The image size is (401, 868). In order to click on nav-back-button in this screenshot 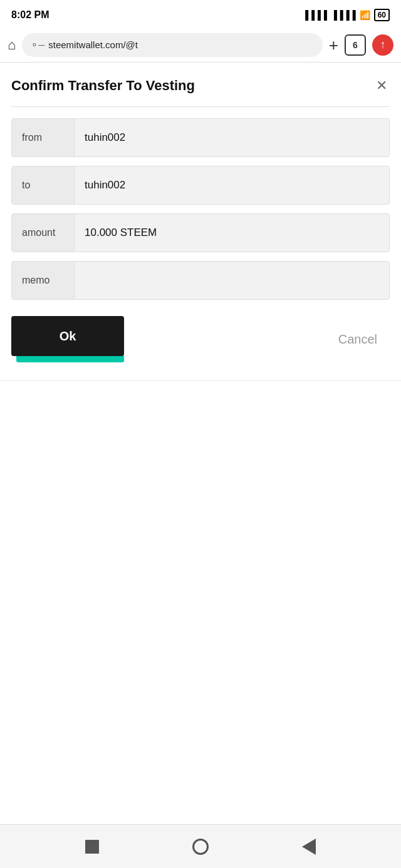, I will do `click(309, 847)`.